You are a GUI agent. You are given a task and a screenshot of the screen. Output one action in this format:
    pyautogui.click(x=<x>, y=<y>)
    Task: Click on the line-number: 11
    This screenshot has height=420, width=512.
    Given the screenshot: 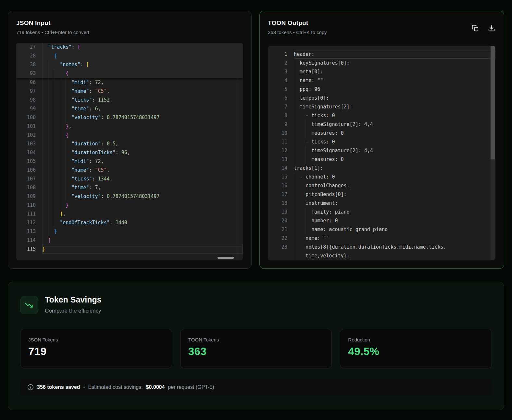 What is the action you would take?
    pyautogui.click(x=281, y=142)
    